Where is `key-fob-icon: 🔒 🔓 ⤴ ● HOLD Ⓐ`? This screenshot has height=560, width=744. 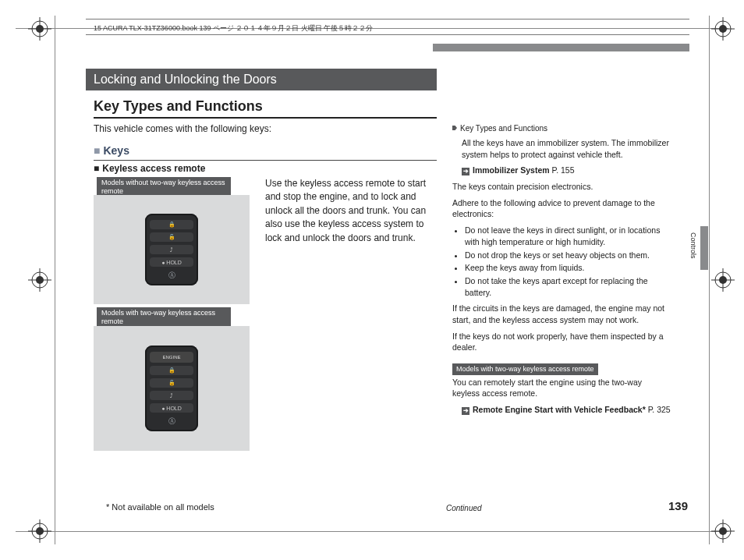
key-fob-icon: 🔒 🔓 ⤴ ● HOLD Ⓐ is located at coordinates (172, 250).